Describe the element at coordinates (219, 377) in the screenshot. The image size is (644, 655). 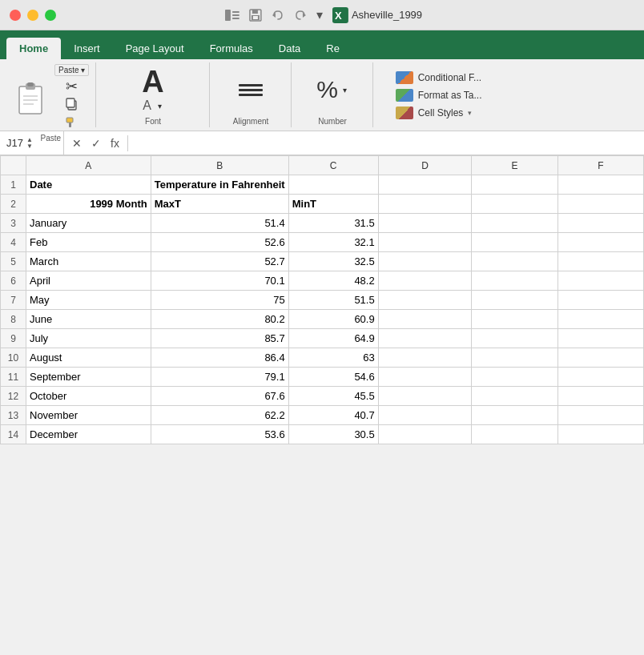
I see `cell-11-B: 79.1` at that location.